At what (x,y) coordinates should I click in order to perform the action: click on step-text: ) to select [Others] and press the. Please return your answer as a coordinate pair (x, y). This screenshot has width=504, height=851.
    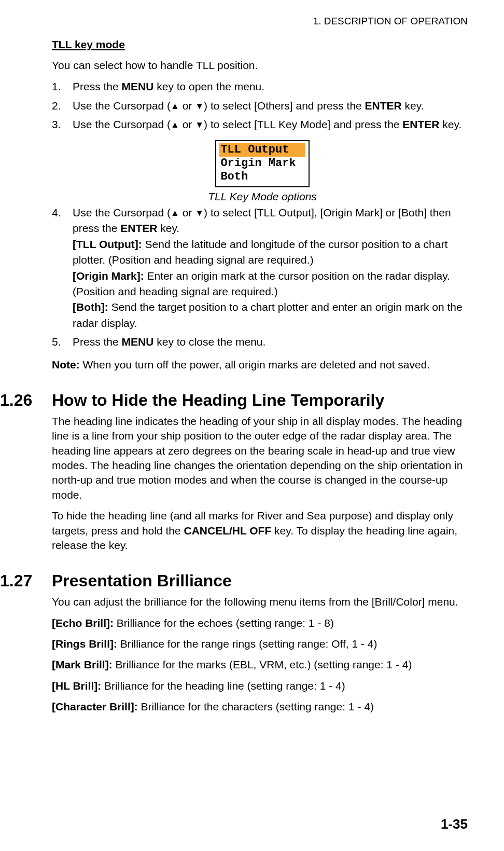
    Looking at the image, I should click on (284, 106).